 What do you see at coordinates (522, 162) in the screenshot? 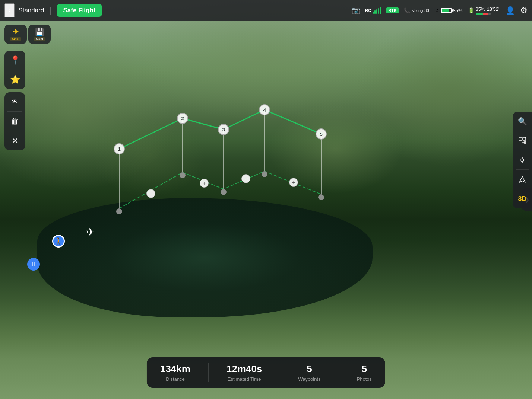
I see `right-toolbar: 🔍 3D` at bounding box center [522, 162].